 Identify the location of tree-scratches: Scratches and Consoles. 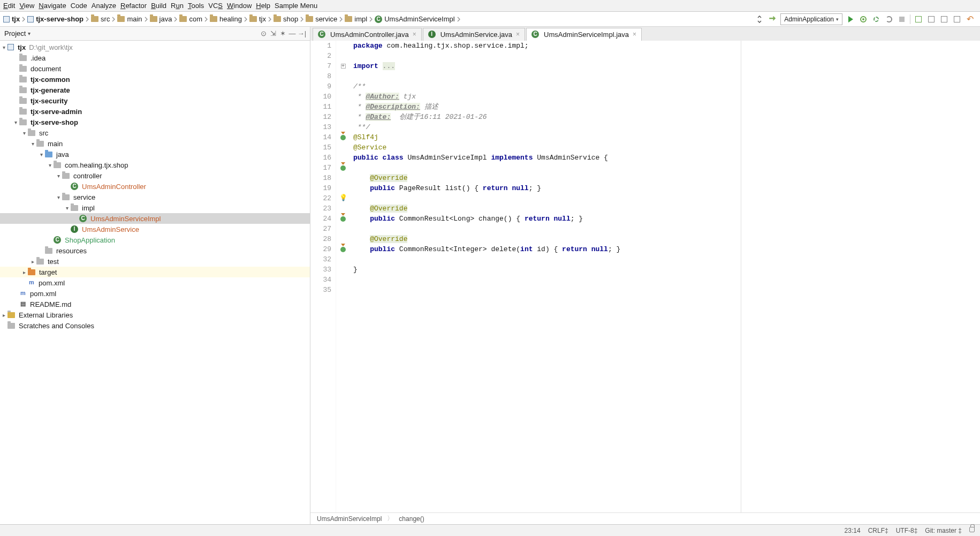
(155, 326).